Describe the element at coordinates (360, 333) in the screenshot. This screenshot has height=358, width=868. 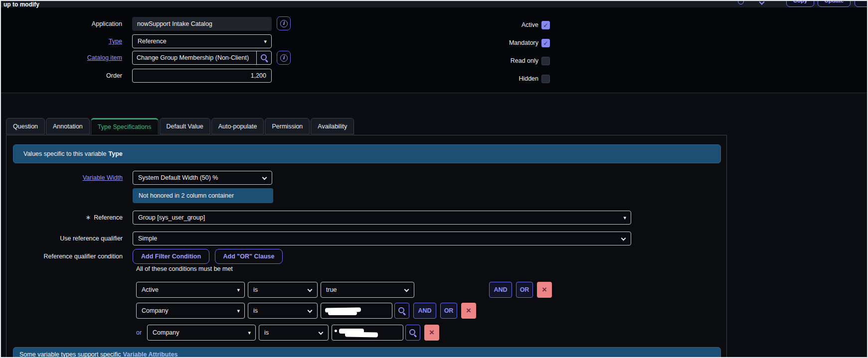
I see `condition-row-or: or Company ▾ is ×` at that location.